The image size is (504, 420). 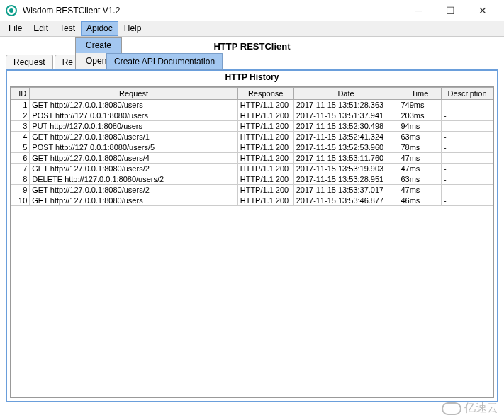 What do you see at coordinates (420, 116) in the screenshot?
I see `cell-time: 203ms` at bounding box center [420, 116].